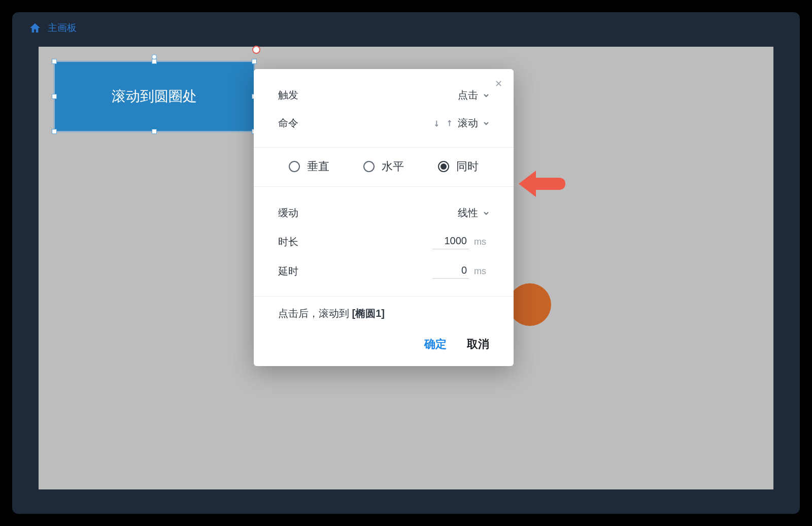 This screenshot has width=812, height=526. I want to click on selected-element-text: 滚动到圆圈处, so click(154, 96).